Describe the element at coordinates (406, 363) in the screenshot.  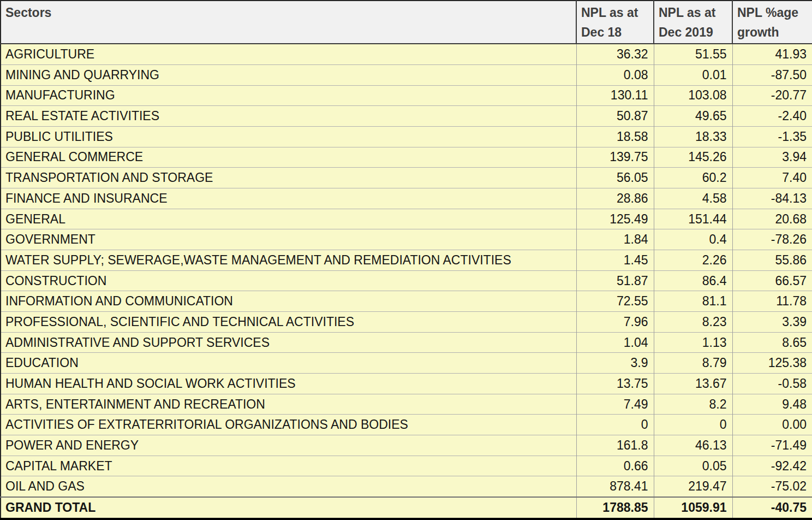
I see `table-row: EDUCATION3.98.79125.38` at that location.